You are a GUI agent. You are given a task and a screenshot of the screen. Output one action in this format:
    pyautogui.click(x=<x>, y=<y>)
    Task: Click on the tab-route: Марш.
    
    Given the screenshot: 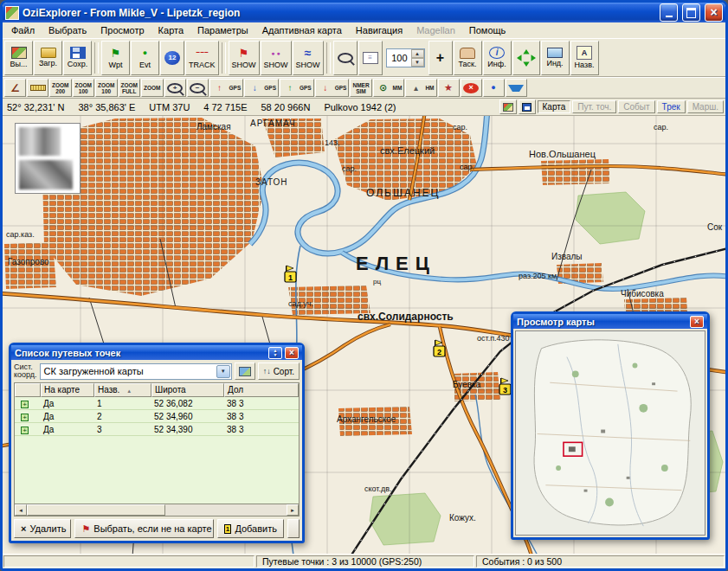 What is the action you would take?
    pyautogui.click(x=705, y=107)
    